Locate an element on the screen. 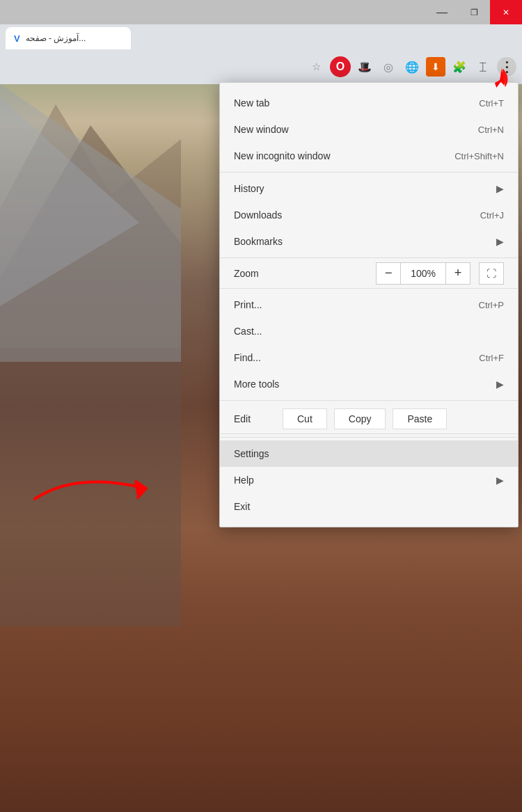 The image size is (522, 812). maximize-button: ❐ is located at coordinates (474, 13).